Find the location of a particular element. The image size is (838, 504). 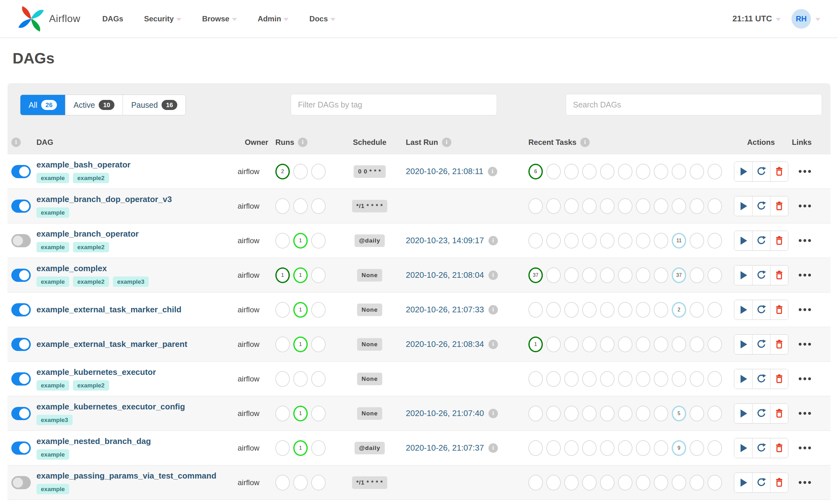

dag-search-input is located at coordinates (694, 105).